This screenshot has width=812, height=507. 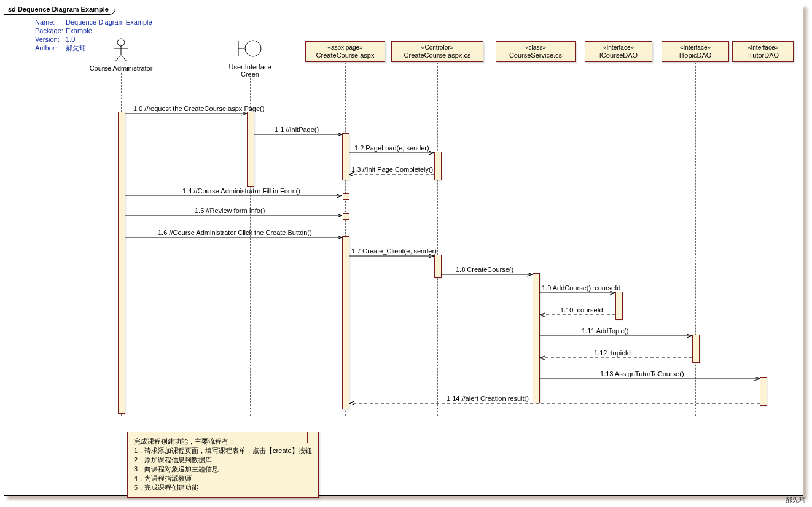 What do you see at coordinates (394, 251) in the screenshot?
I see `msg-label: 1.7 Create_Client(e, sender)` at bounding box center [394, 251].